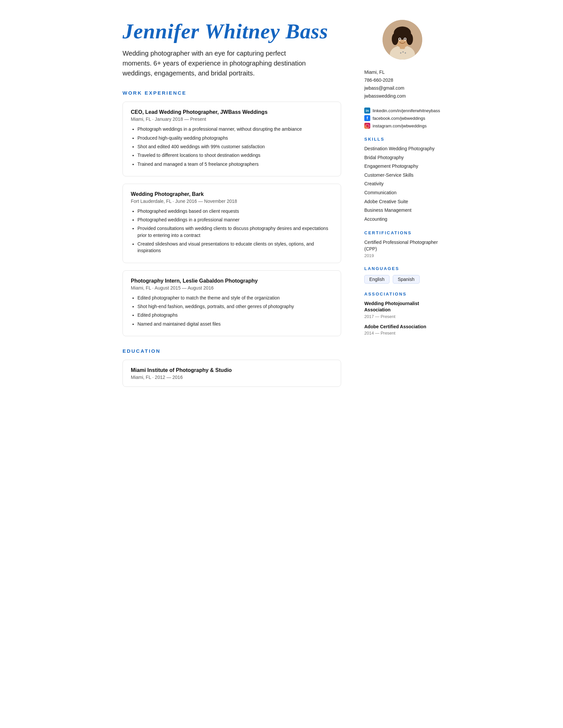 The width and height of the screenshot is (563, 728). Describe the element at coordinates (402, 80) in the screenshot. I see `contact-phone: 786-660-2028` at that location.